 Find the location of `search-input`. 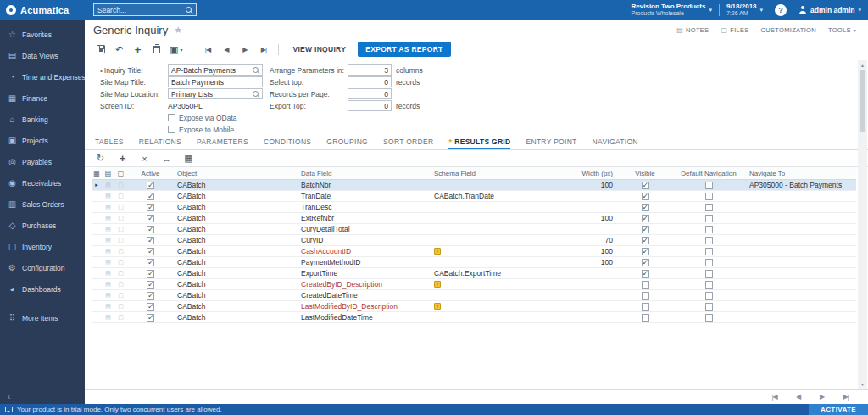

search-input is located at coordinates (142, 10).